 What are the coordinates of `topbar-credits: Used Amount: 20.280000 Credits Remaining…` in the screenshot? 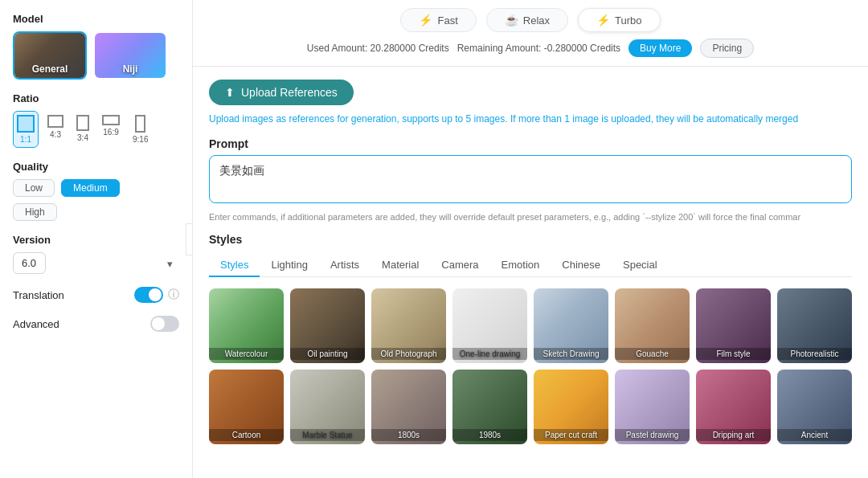 It's located at (530, 48).